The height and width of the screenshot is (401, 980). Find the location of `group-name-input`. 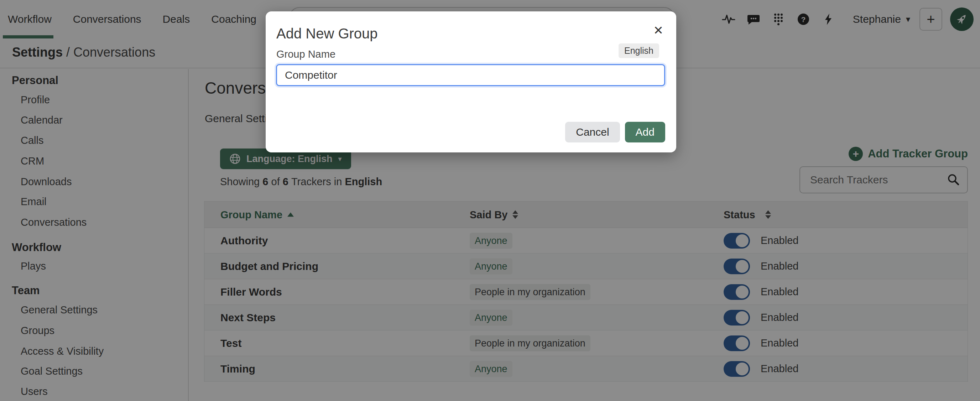

group-name-input is located at coordinates (471, 75).